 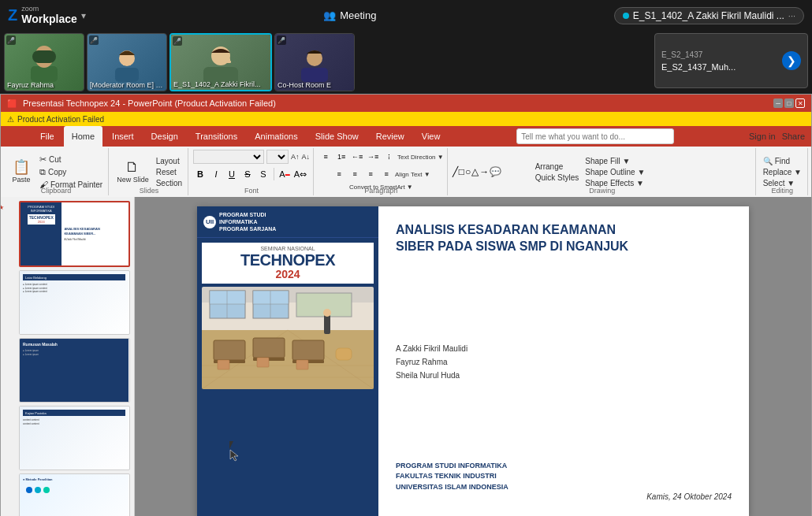 What do you see at coordinates (800, 103) in the screenshot?
I see `close-button: ✕` at bounding box center [800, 103].